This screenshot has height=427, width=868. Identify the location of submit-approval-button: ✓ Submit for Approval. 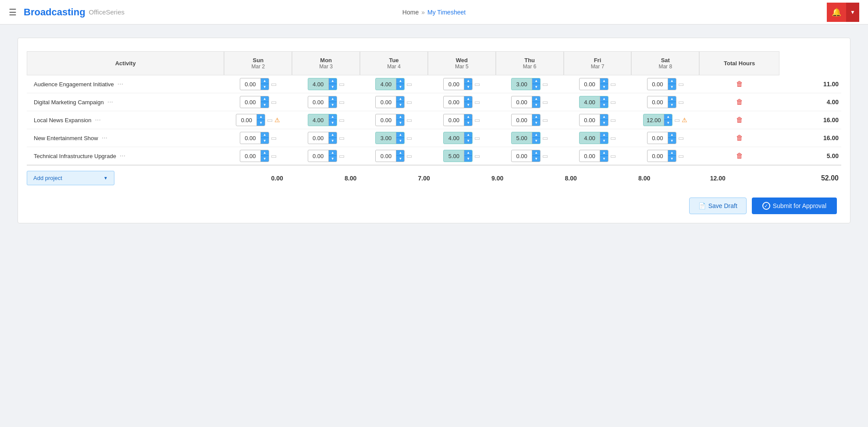
(794, 206).